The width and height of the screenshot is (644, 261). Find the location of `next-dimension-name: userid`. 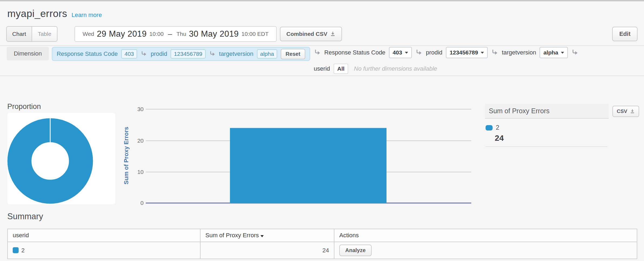

next-dimension-name: userid is located at coordinates (322, 69).